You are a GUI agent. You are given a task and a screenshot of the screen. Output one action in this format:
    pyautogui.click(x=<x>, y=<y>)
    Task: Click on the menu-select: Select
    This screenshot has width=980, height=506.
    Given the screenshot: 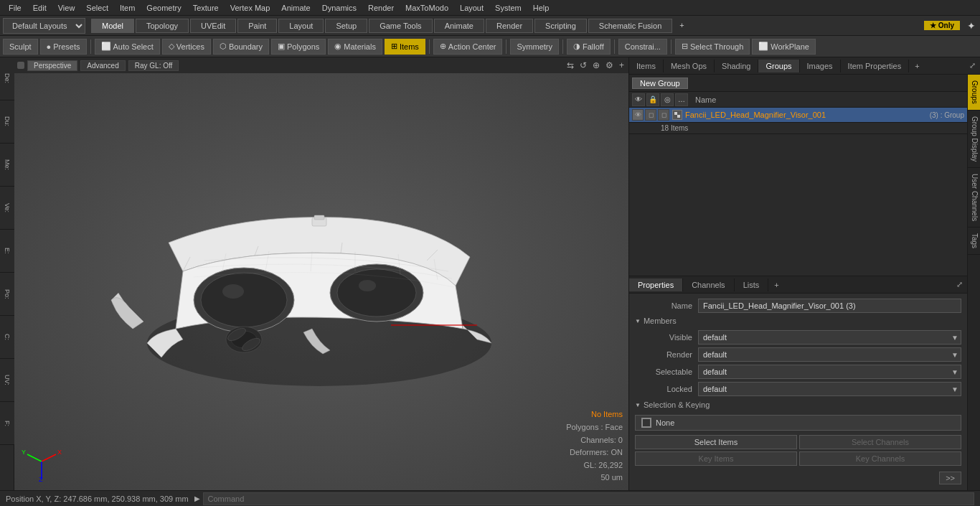 What is the action you would take?
    pyautogui.click(x=98, y=8)
    